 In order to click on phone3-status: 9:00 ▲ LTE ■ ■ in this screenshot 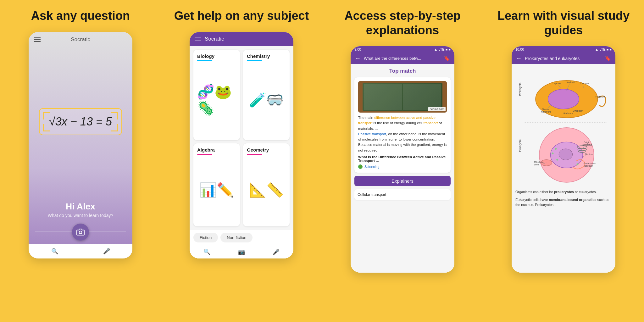, I will do `click(402, 49)`.